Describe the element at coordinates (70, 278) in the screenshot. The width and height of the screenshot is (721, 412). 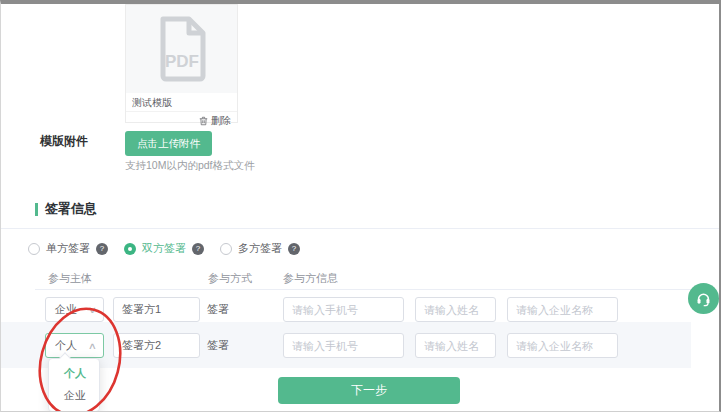
I see `column-header-subject: 参与主体` at that location.